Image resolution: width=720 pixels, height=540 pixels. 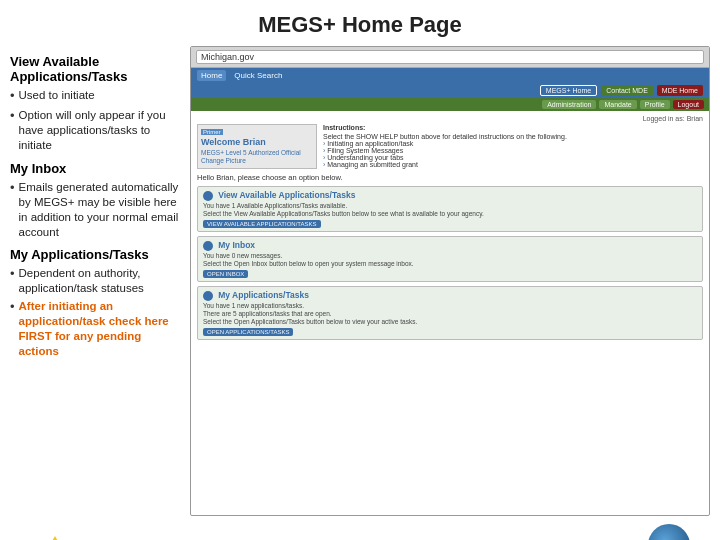 I want to click on open-tasks-button: OPEN APPLICATIONS/TASKS, so click(x=248, y=332).